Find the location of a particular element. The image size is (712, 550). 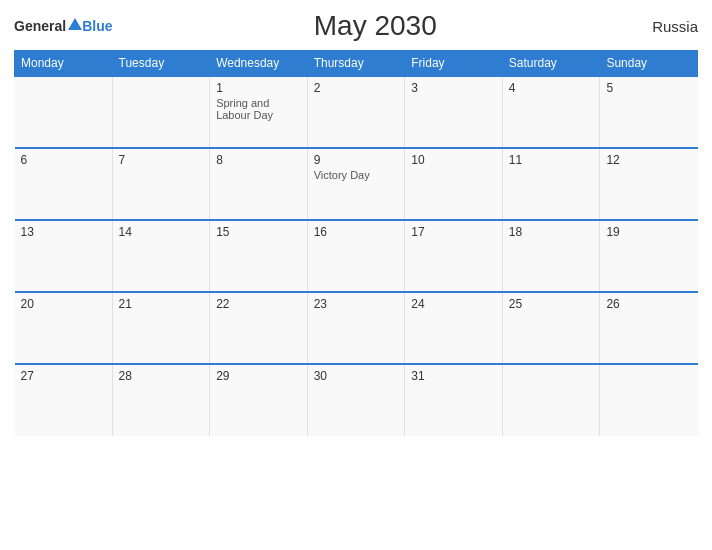

weekday-saturday: Saturday is located at coordinates (551, 64).